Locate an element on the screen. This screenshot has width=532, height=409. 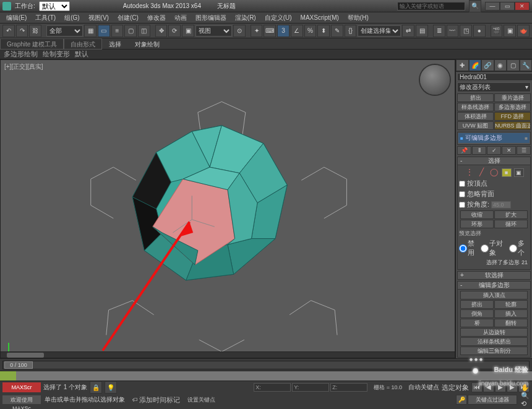
btn-flip: 翻转 is located at coordinates (511, 323).